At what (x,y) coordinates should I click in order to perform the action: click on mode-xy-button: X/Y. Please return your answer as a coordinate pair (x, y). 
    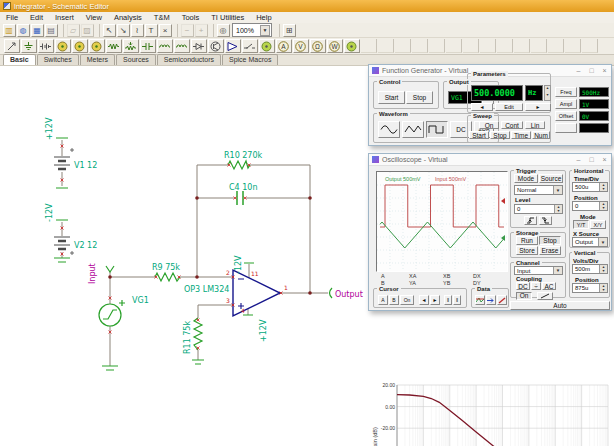
    Looking at the image, I should click on (598, 224).